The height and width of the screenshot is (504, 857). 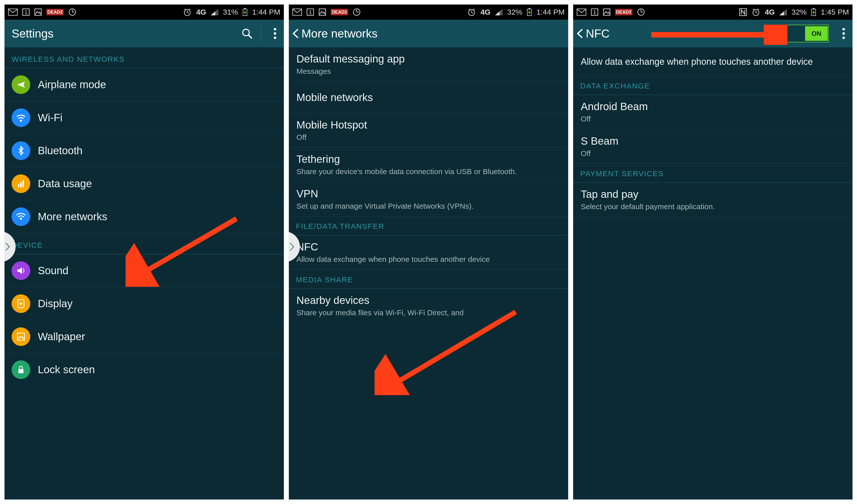 I want to click on item-vpn: VPN Set up and manage Virtual Private Ne…, so click(x=428, y=199).